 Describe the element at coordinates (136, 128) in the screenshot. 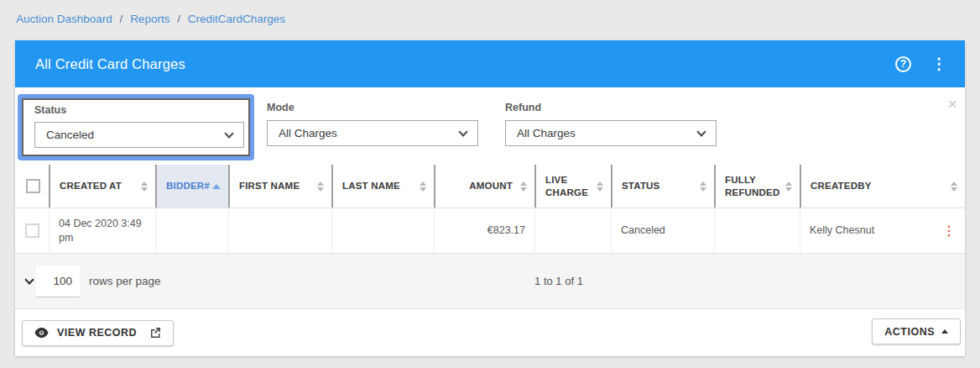

I see `status-filter-group: Status Canceled` at that location.